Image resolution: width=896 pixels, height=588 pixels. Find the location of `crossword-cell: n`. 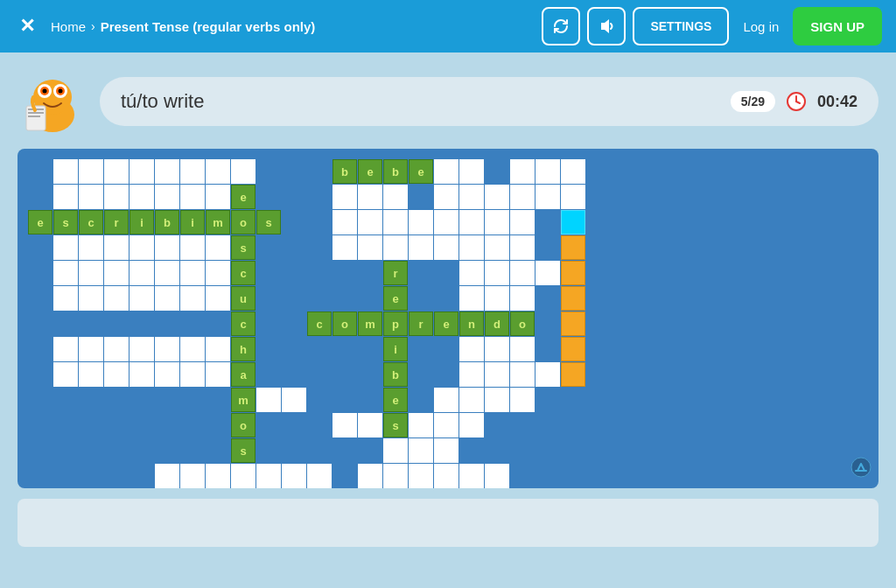

crossword-cell: n is located at coordinates (472, 324).